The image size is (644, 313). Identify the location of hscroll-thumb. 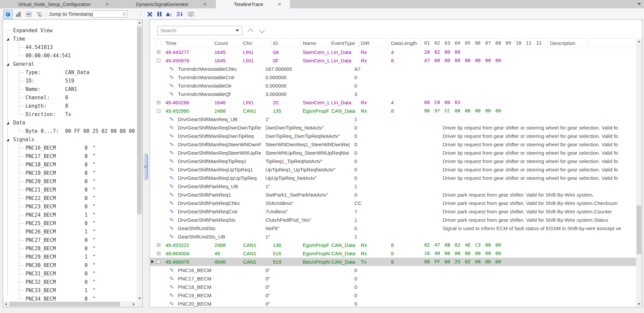
(64, 304).